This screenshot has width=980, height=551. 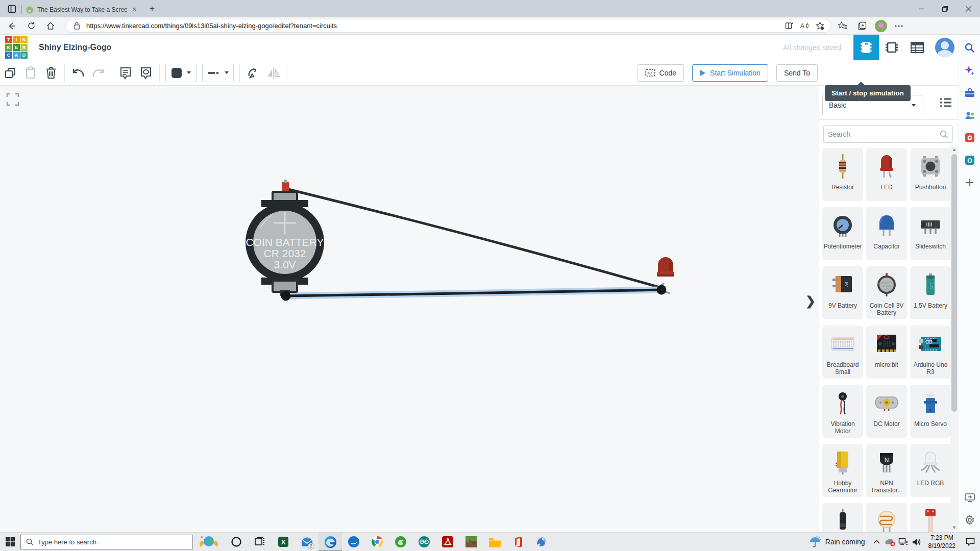 What do you see at coordinates (930, 352) in the screenshot?
I see `component-card: Arduino Uno R3` at bounding box center [930, 352].